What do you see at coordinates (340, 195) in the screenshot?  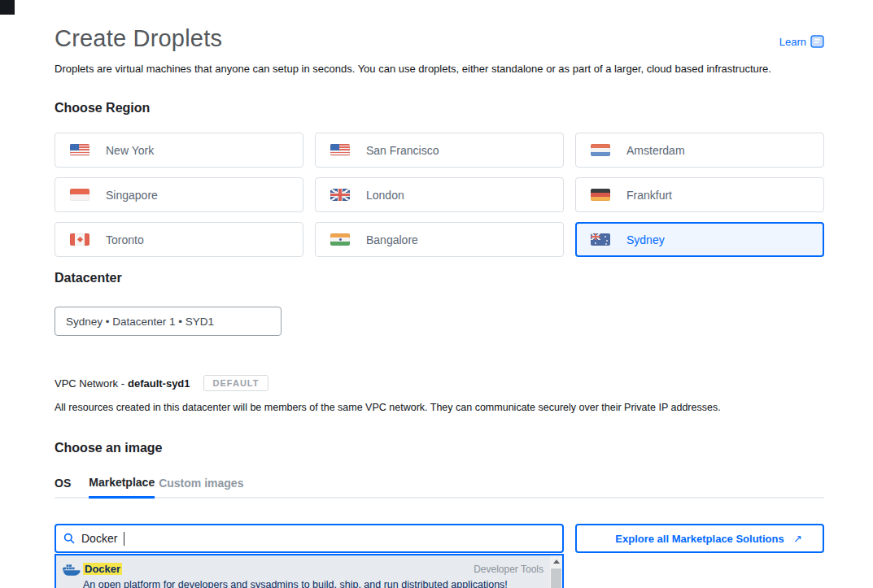 I see `uk-flag-icon` at bounding box center [340, 195].